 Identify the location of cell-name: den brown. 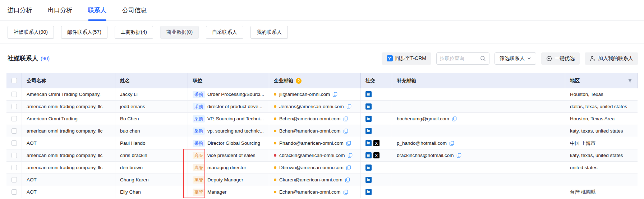
(152, 168).